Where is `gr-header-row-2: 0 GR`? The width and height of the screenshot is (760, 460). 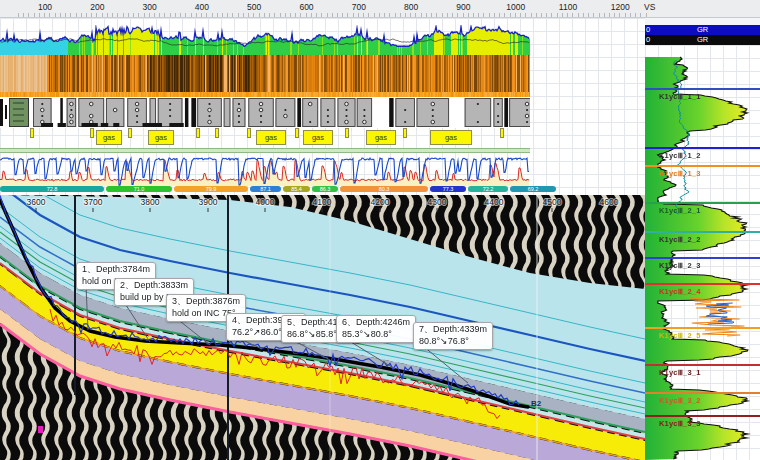 gr-header-row-2: 0 GR is located at coordinates (702, 40).